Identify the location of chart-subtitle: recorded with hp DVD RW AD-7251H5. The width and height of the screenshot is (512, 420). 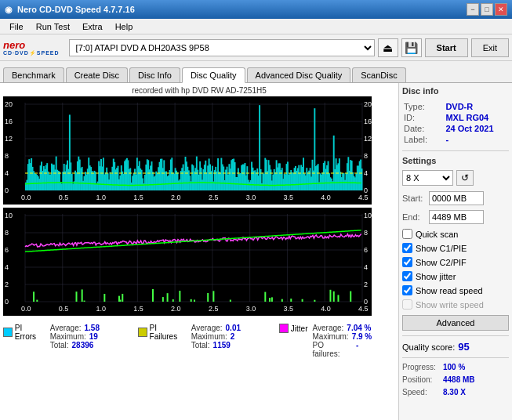
(199, 91).